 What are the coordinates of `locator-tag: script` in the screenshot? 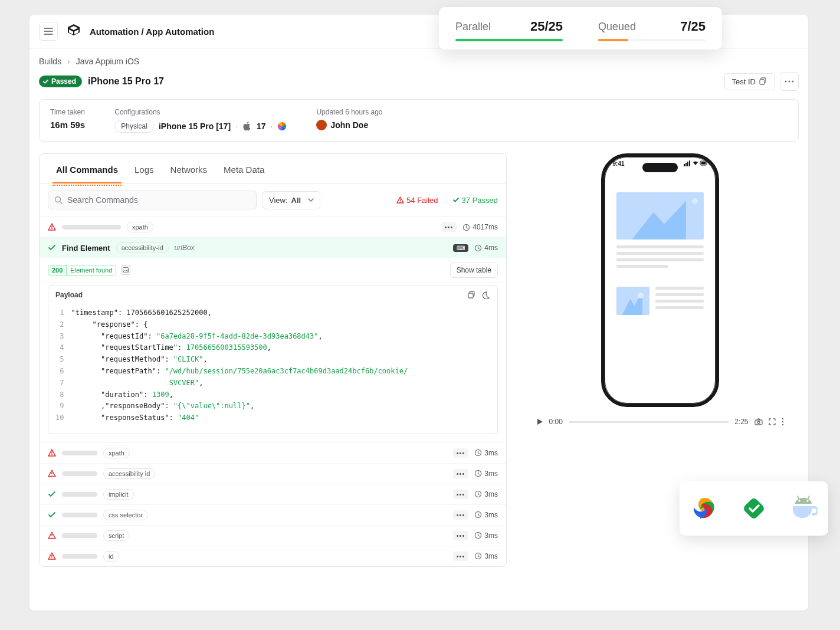 It's located at (116, 536).